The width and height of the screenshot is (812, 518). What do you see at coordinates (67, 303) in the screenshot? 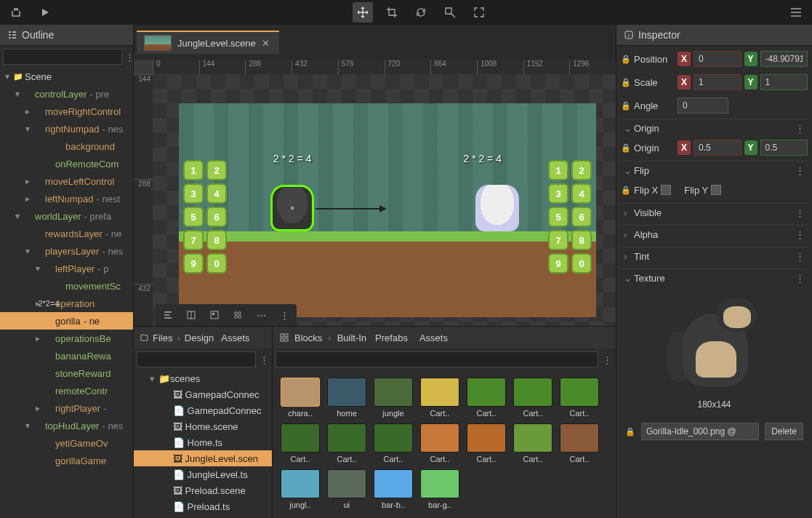
I see `tree-item: ▸2*2=4 operation` at bounding box center [67, 303].